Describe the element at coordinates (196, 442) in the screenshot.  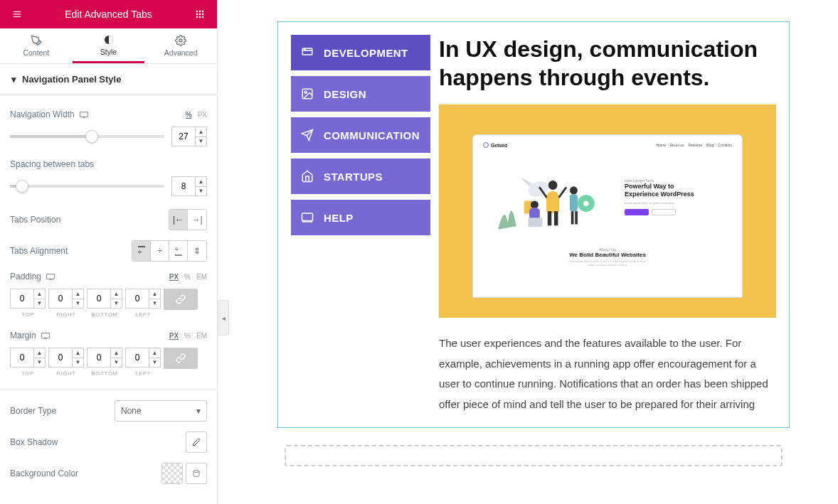
I see `box-shadow-edit-button` at that location.